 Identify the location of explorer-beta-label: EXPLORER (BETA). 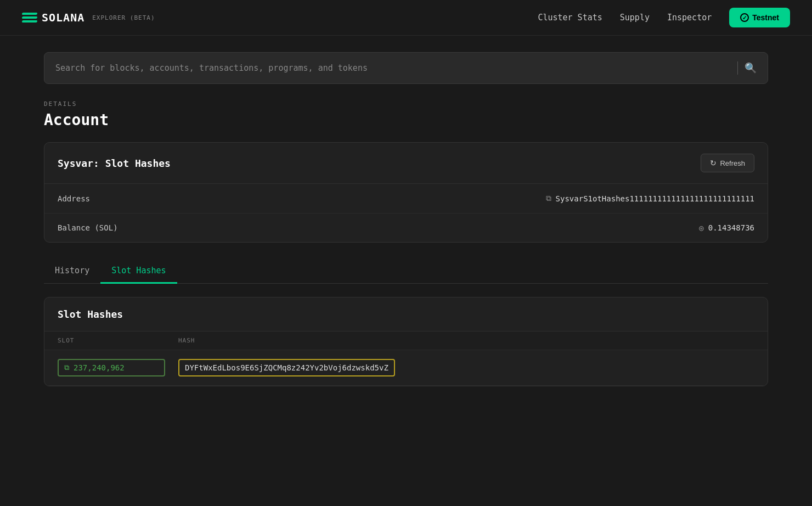
(123, 18).